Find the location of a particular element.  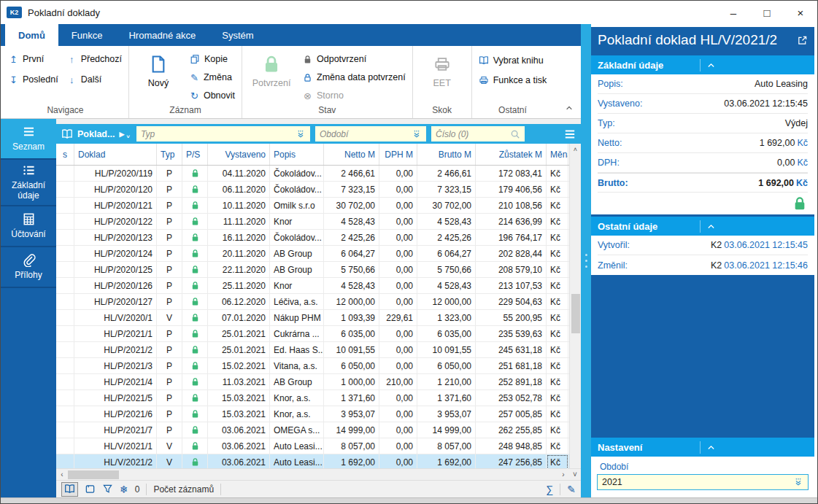

storno-button: ⊗Storno is located at coordinates (355, 96).